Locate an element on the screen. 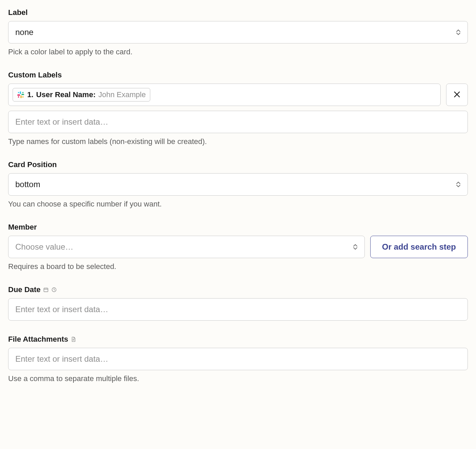 The height and width of the screenshot is (449, 476). field-card-position: Card Position bottom You can choose a sp… is located at coordinates (238, 184).